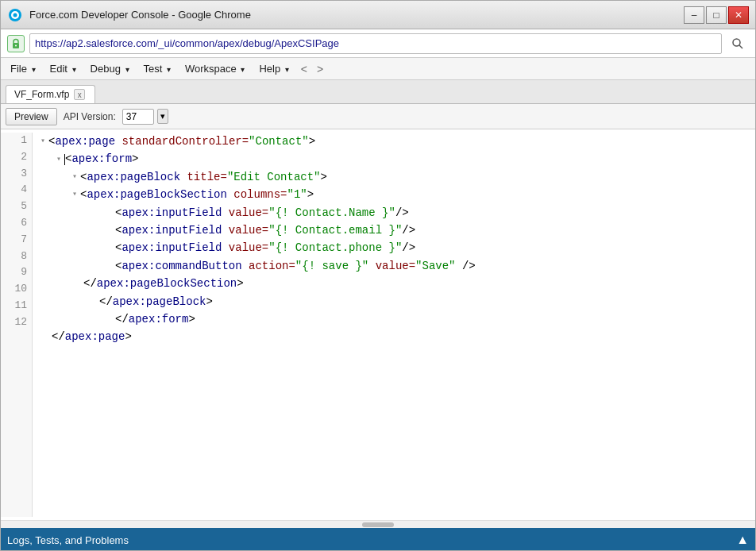 The image size is (756, 551). What do you see at coordinates (110, 68) in the screenshot?
I see `menu-debug: Debug ▾` at bounding box center [110, 68].